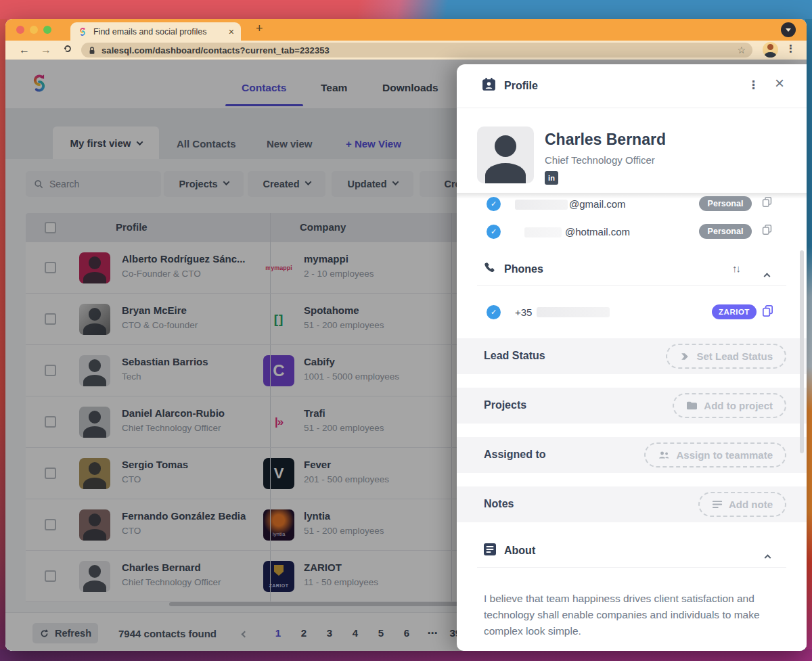  I want to click on redacted-phone-digits, so click(573, 313).